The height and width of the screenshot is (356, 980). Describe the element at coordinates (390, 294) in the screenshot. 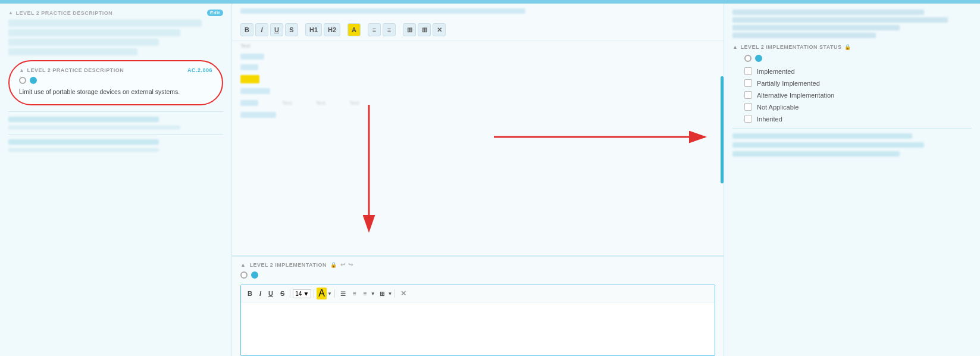

I see `editor-table-arrow: ▼` at that location.